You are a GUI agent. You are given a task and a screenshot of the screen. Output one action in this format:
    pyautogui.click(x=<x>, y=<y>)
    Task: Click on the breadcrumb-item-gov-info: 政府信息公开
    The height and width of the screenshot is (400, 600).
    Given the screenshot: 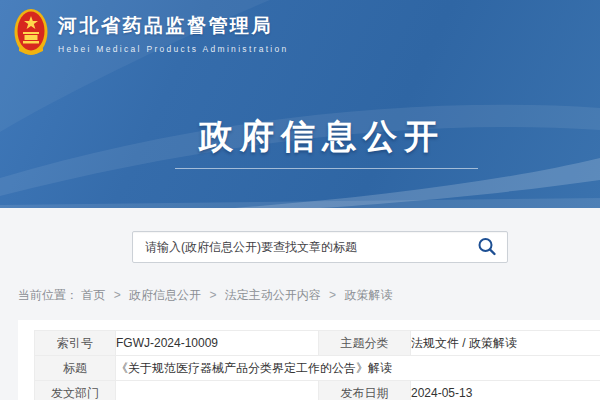 What is the action you would take?
    pyautogui.click(x=165, y=295)
    